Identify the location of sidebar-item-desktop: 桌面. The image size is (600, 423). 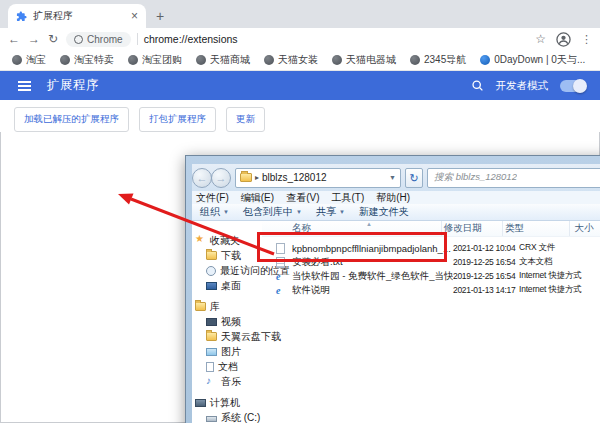
(230, 286).